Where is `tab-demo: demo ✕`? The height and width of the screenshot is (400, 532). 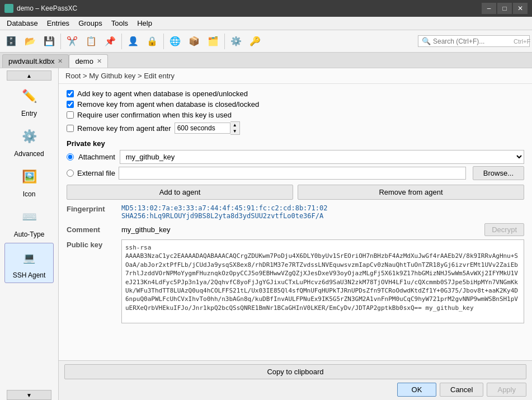
tab-demo: demo ✕ is located at coordinates (88, 61).